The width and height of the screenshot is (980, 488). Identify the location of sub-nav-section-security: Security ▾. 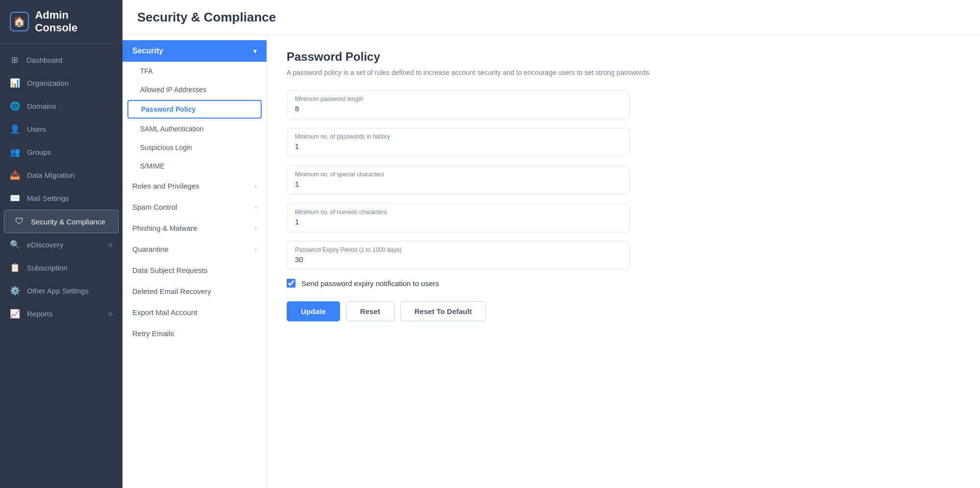
(195, 51).